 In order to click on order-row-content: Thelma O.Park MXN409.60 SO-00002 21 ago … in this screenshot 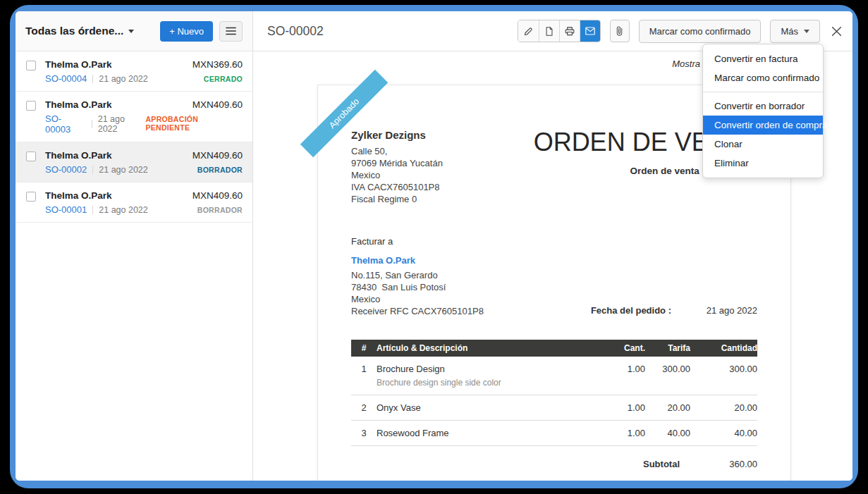, I will do `click(144, 162)`.